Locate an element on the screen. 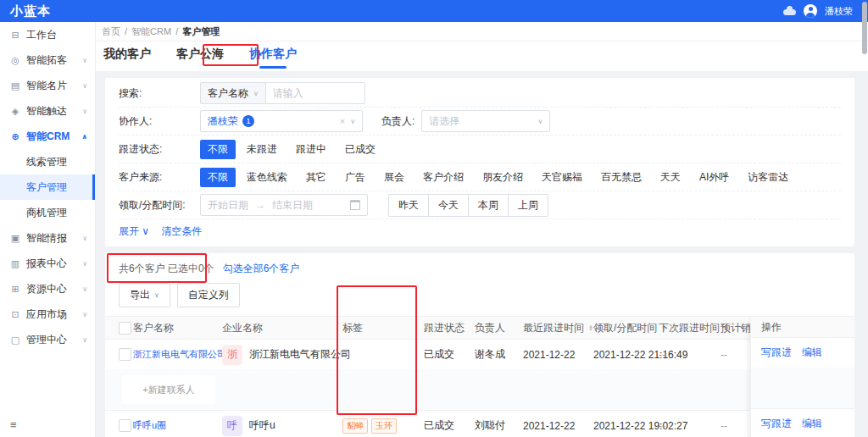  company-name: 浙江新电电气有限公司 is located at coordinates (300, 354).